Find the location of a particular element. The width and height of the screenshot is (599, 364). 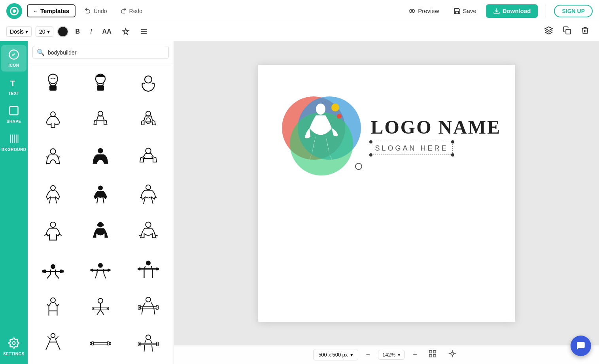

spacing-button is located at coordinates (144, 32).